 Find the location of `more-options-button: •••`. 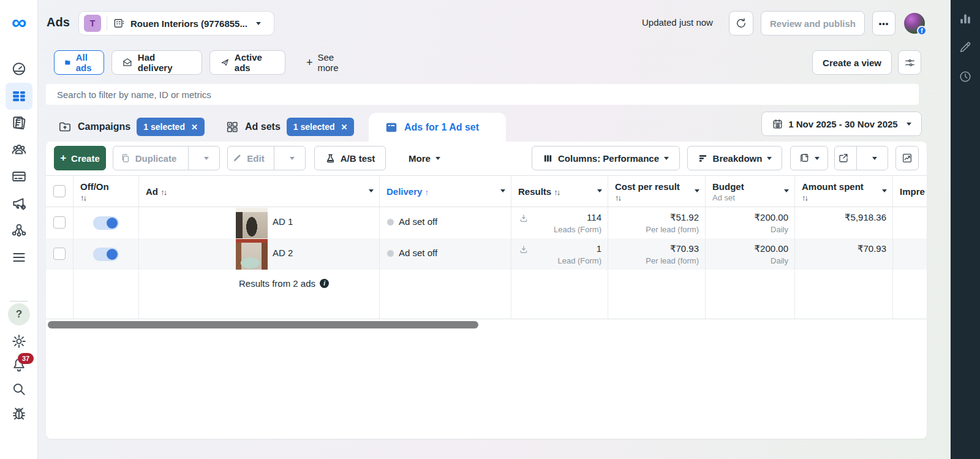

more-options-button: ••• is located at coordinates (884, 23).